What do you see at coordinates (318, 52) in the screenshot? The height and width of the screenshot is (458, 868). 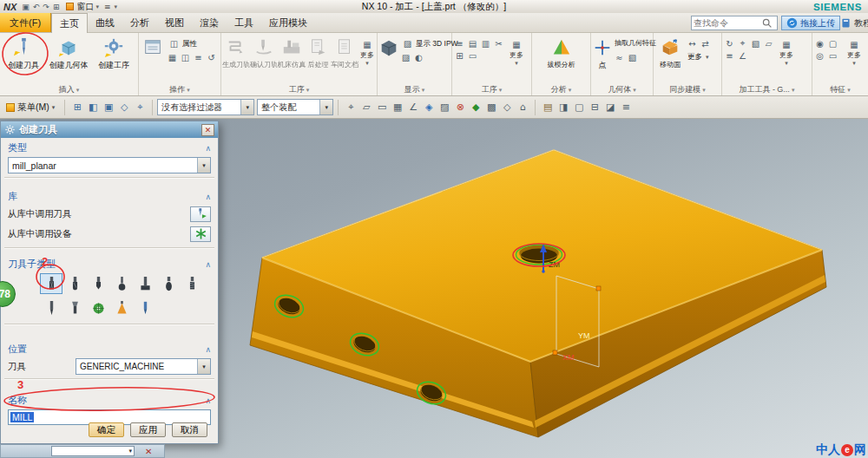 I see `postprocess-button: 后处理` at bounding box center [318, 52].